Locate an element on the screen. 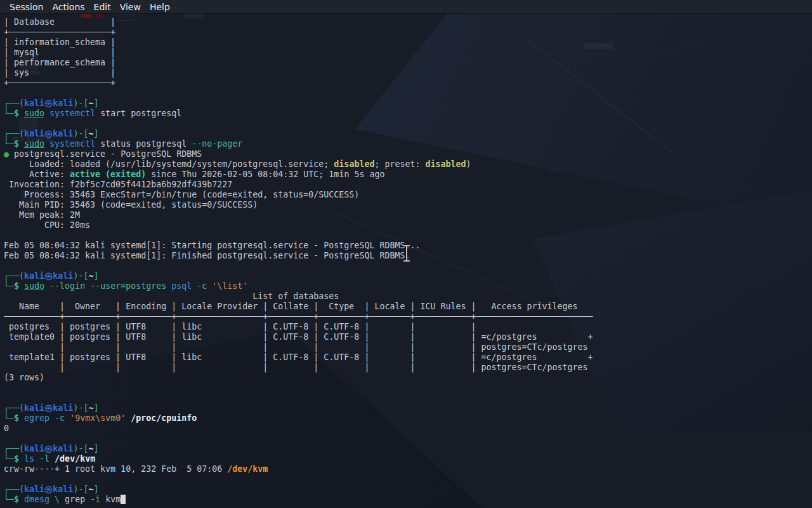  terminal-line: CPU: 20ms is located at coordinates (408, 225).